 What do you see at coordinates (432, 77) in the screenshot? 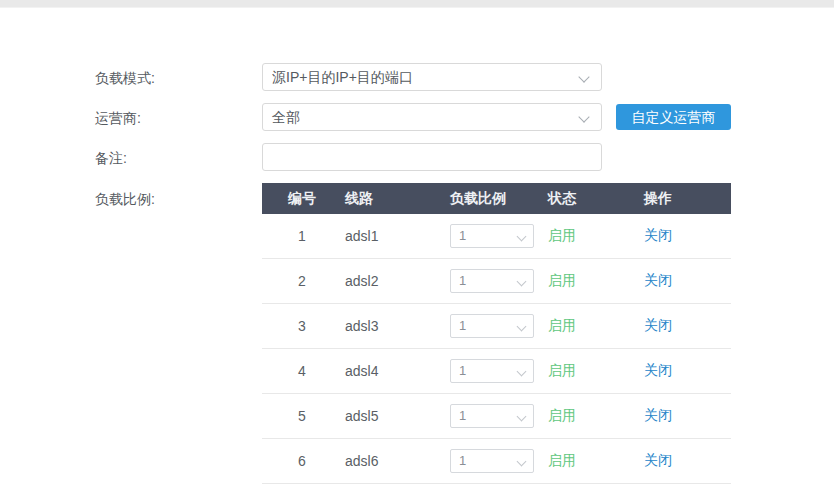
I see `load-mode-select: 源IP+目的IP+目的端口` at bounding box center [432, 77].